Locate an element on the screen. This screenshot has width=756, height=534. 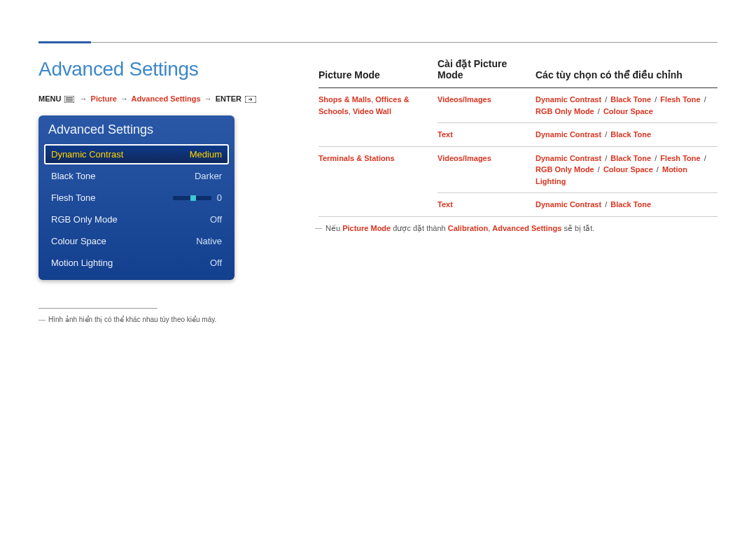
osd-item-value: Medium is located at coordinates (206, 154).